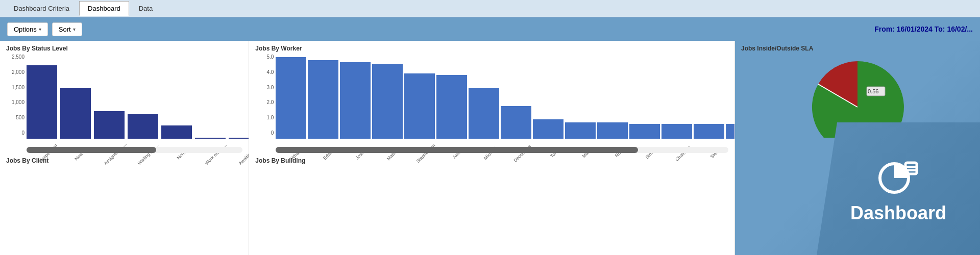  What do you see at coordinates (109, 100) in the screenshot?
I see `status-bar-group: Assigned to worker` at bounding box center [109, 100].